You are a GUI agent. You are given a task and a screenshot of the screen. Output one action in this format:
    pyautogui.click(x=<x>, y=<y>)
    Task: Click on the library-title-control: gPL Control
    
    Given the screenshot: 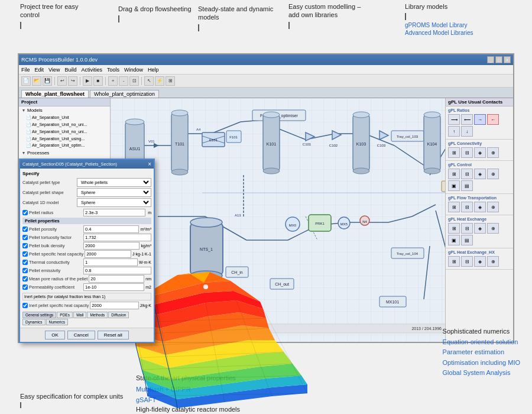 What is the action you would take?
    pyautogui.click(x=479, y=164)
    